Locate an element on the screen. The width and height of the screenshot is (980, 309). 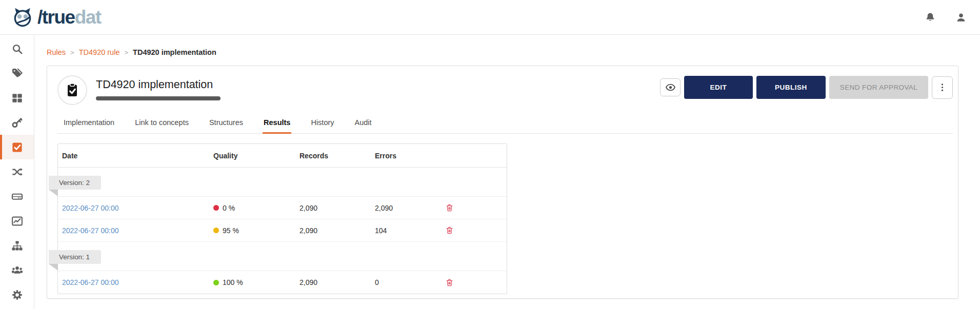
quality-cell: 0 % is located at coordinates (252, 208).